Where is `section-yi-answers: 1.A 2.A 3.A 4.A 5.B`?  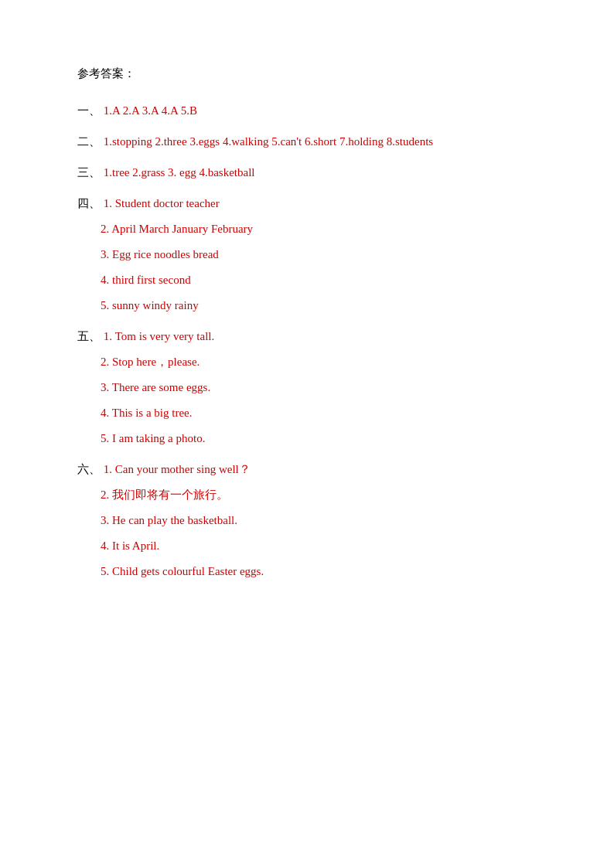 section-yi-answers: 1.A 2.A 3.A 4.A 5.B is located at coordinates (150, 111).